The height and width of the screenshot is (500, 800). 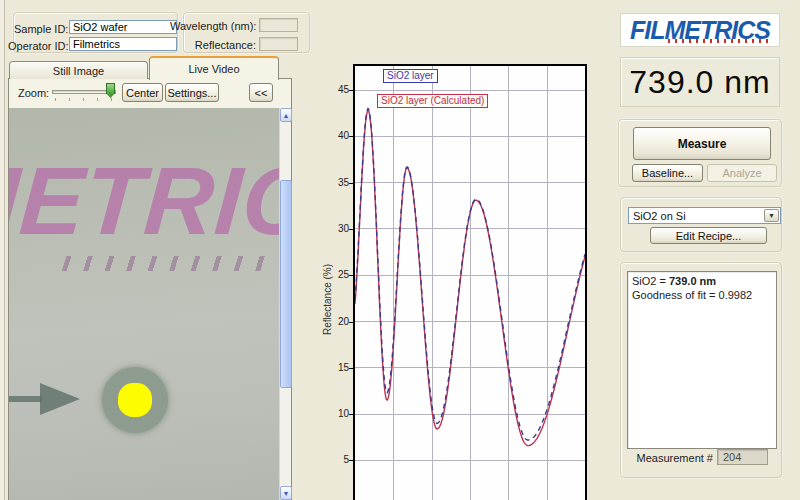 What do you see at coordinates (700, 82) in the screenshot?
I see `thickness-reading-box: 739.0 nm` at bounding box center [700, 82].